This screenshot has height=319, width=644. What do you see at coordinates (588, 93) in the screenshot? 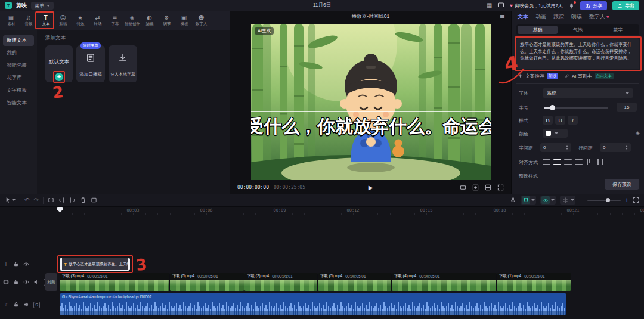
I see `font-select: 系统` at bounding box center [588, 93].